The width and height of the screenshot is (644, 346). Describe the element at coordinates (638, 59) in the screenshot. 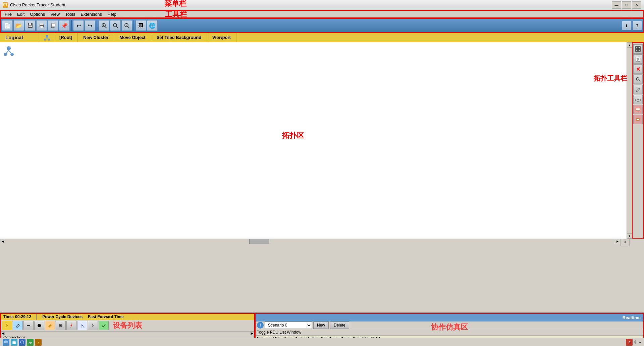

I see `notes-button` at that location.